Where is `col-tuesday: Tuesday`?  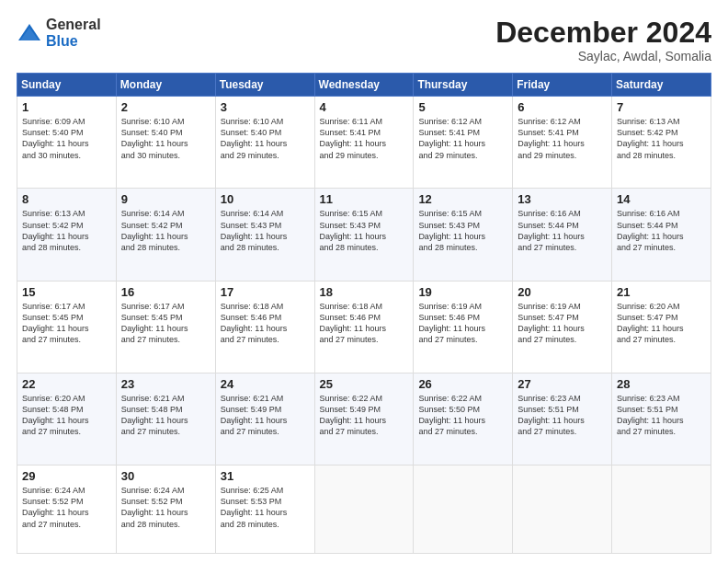
col-tuesday: Tuesday is located at coordinates (265, 85).